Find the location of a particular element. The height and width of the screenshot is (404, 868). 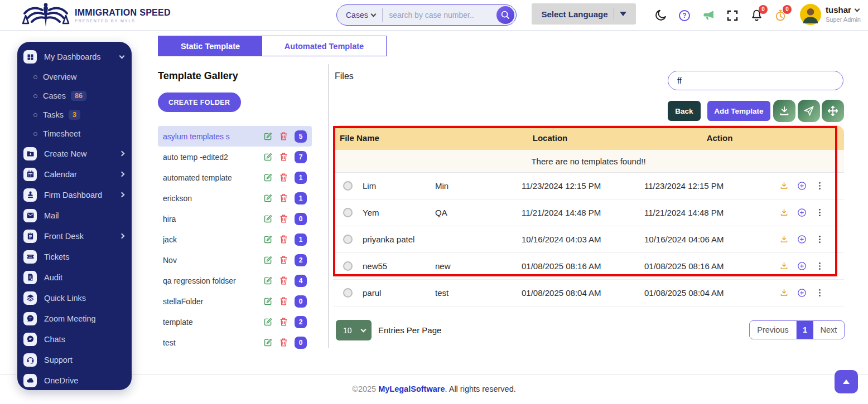

sidebar-item-firm-dashboard: Firm Dashboard is located at coordinates (75, 195).